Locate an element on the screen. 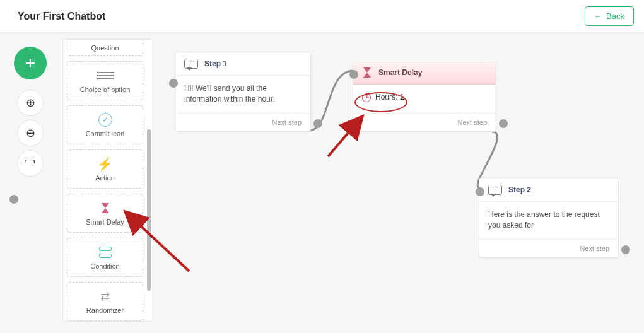 The width and height of the screenshot is (644, 333). card-step1: Step 1 Hi! We'll send you all the inform… is located at coordinates (243, 92).